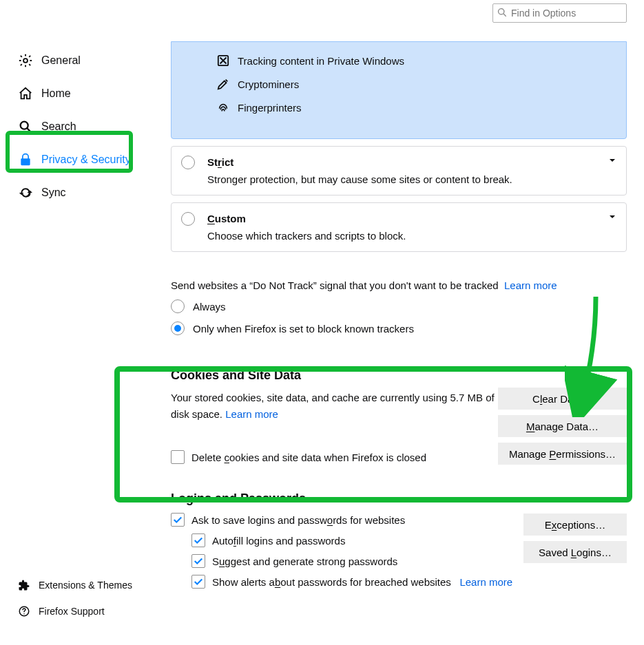 The image size is (644, 645). What do you see at coordinates (87, 598) in the screenshot?
I see `sidebar-bottom: Extensions & Themes Firefox Support` at bounding box center [87, 598].